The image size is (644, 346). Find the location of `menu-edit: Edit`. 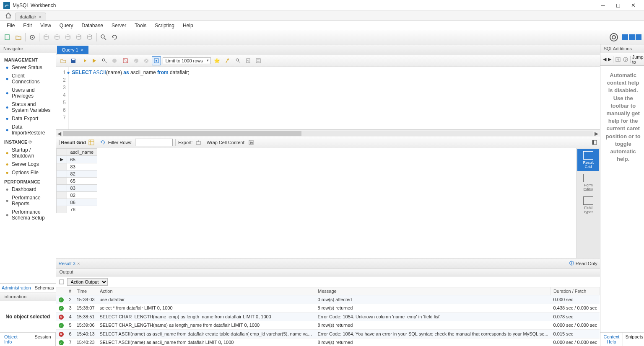

menu-edit: Edit is located at coordinates (28, 26).